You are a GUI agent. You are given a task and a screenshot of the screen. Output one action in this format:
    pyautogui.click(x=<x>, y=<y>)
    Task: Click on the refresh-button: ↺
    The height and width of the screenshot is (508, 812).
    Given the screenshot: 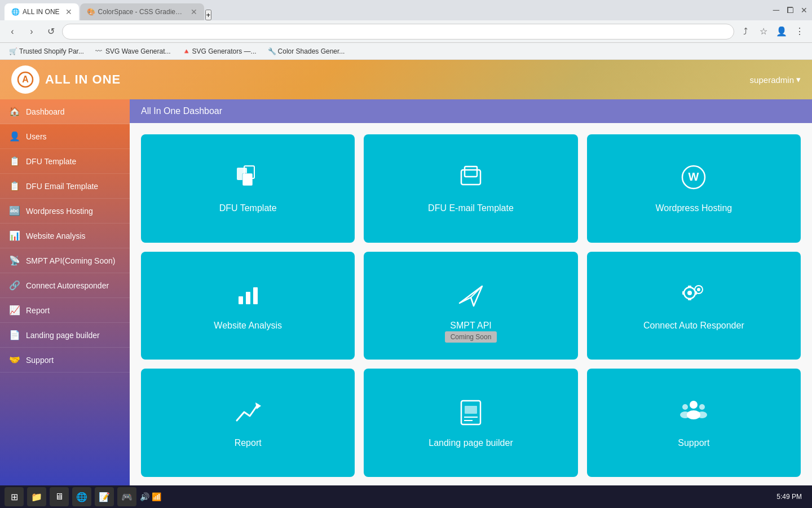 What is the action you would take?
    pyautogui.click(x=51, y=32)
    